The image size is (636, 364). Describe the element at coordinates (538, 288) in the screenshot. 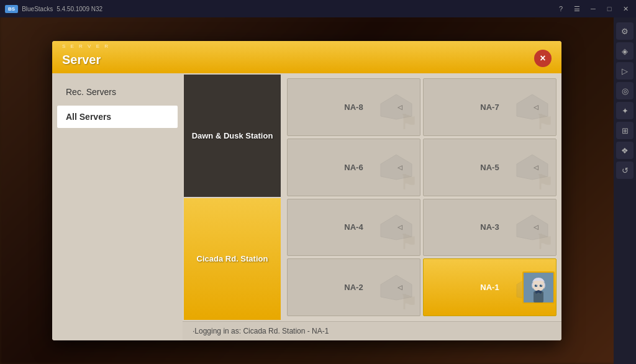

I see `avatar` at that location.